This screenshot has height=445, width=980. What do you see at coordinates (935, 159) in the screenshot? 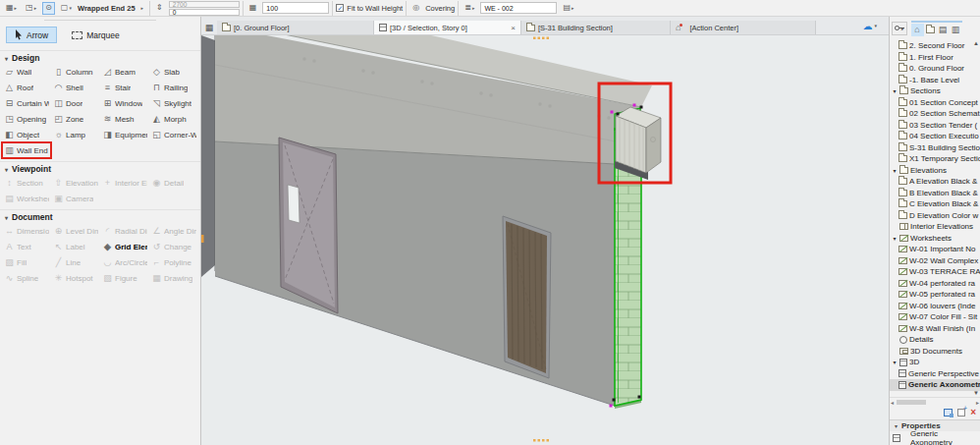
I see `tree-item-x1-temporary-sectio: X1 Temporary Sectio` at bounding box center [935, 159].